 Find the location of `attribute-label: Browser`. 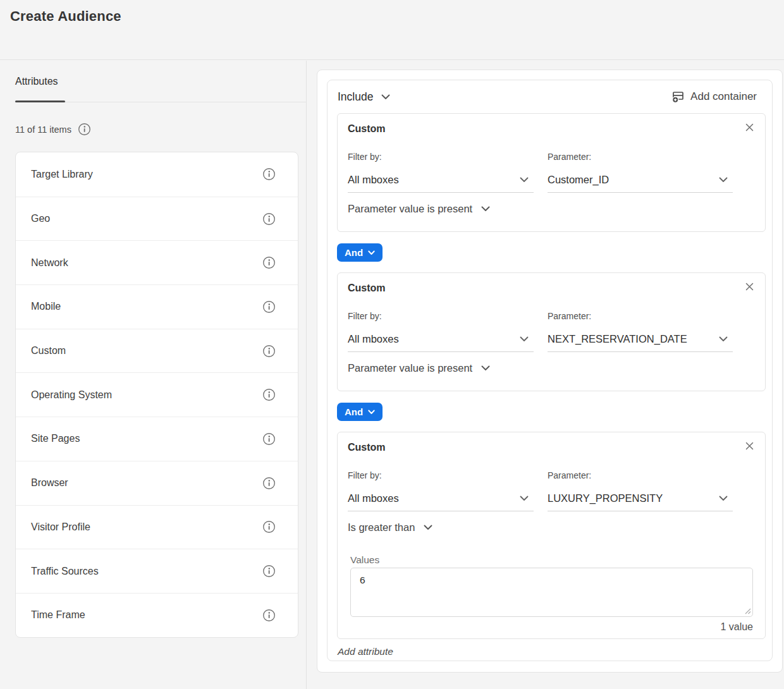

attribute-label: Browser is located at coordinates (49, 483).